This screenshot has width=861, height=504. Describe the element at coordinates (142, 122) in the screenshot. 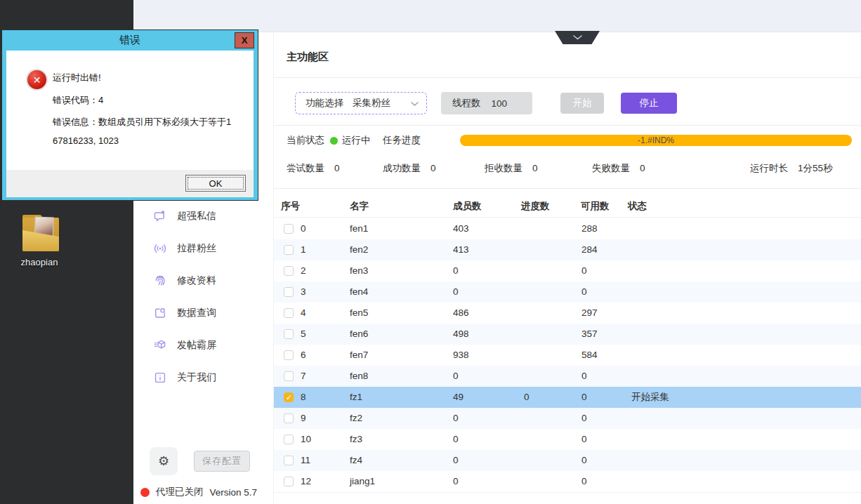

I see `error-info-line: 错误信息：数组成员引用下标必须大于等于1` at that location.